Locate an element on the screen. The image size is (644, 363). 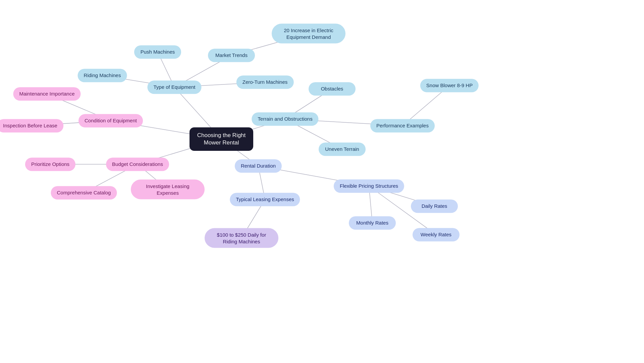
condition-equipment: Condition of Equipment is located at coordinates (111, 121).